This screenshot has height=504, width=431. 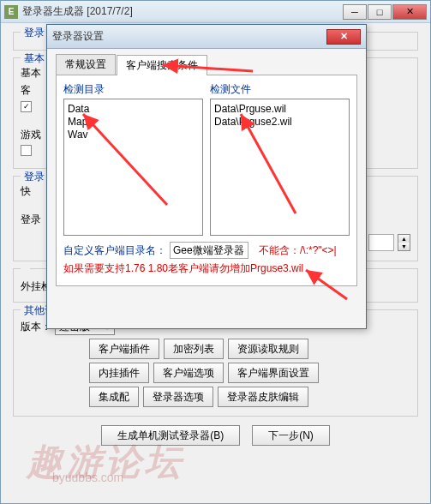 What do you see at coordinates (298, 250) in the screenshot?
I see `invalid-chars-hint: 不能含：/\:*?"<>|` at bounding box center [298, 250].